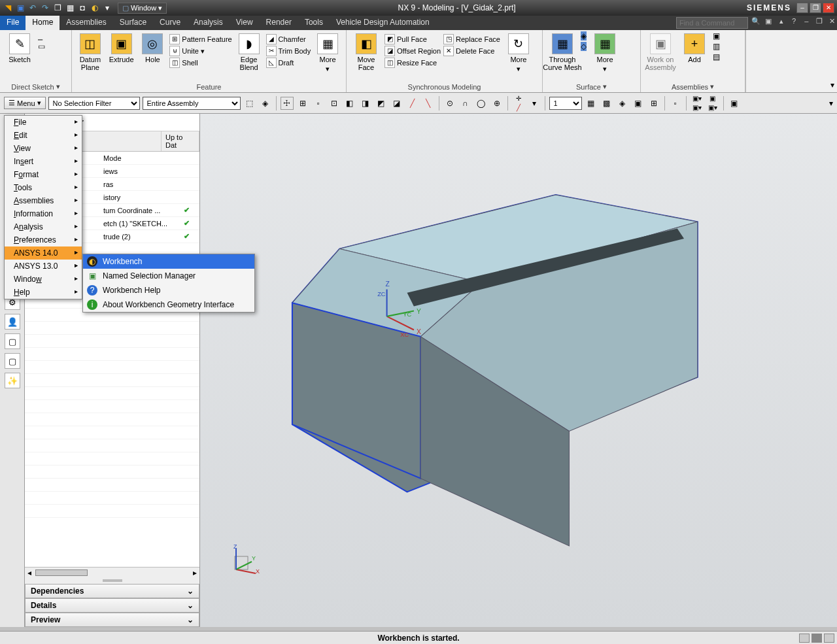  I want to click on tool-icon: ▩, so click(607, 103).